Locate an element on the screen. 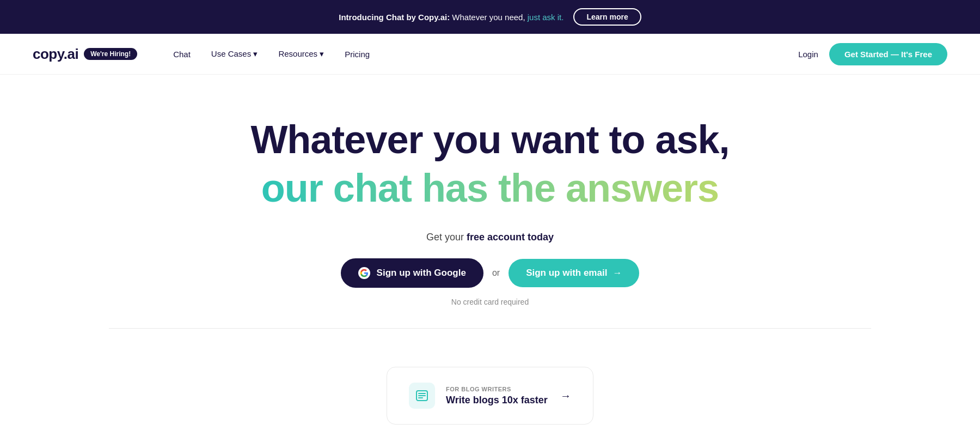  nav-use-cases: Use Cases ▾ is located at coordinates (235, 54).